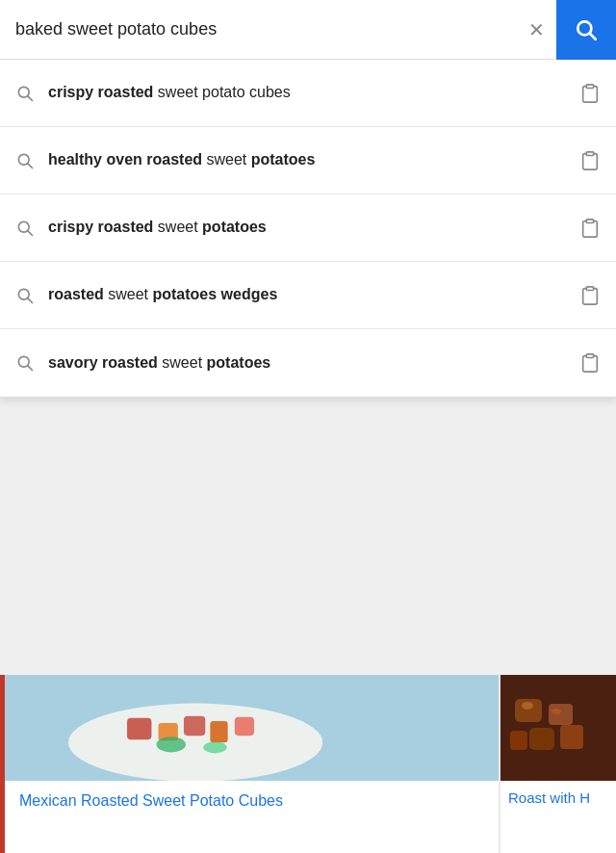 This screenshot has width=616, height=853. Describe the element at coordinates (308, 295) in the screenshot. I see `suggestion-text-4: roasted sweet potatoes wedges` at that location.